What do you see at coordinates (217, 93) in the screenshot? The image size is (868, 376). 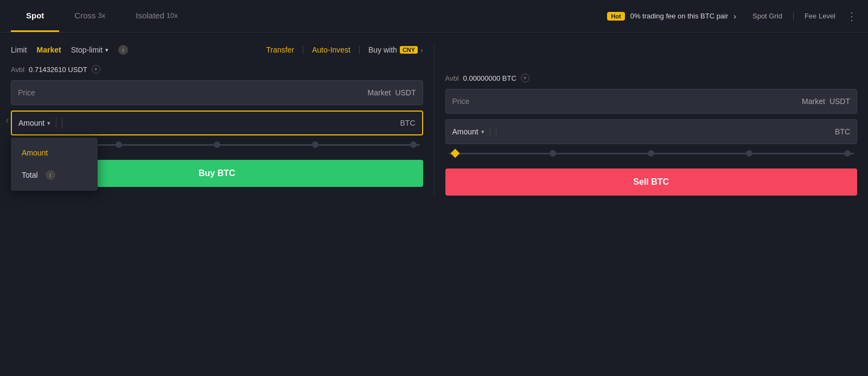 I see `buy-price-field: Price Market USDT` at bounding box center [217, 93].